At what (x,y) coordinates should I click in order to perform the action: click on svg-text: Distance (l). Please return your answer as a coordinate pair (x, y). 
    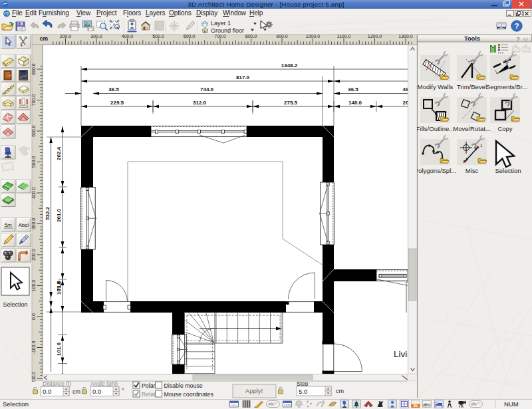
    Looking at the image, I should click on (57, 384).